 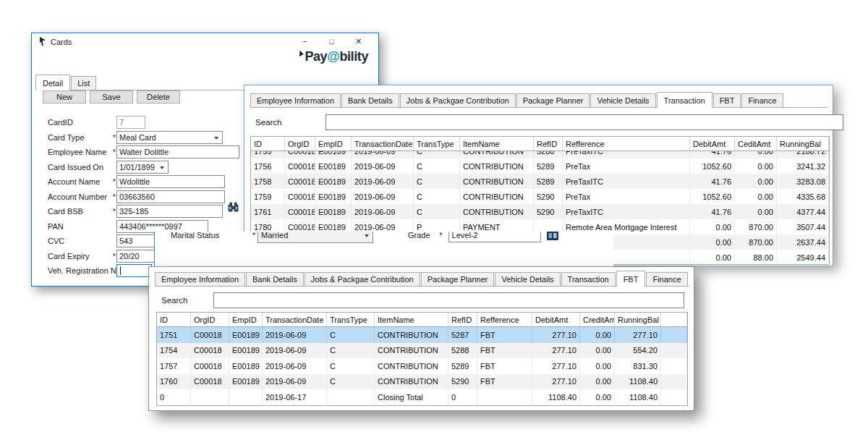 What do you see at coordinates (111, 97) in the screenshot?
I see `save-button: Save` at bounding box center [111, 97].